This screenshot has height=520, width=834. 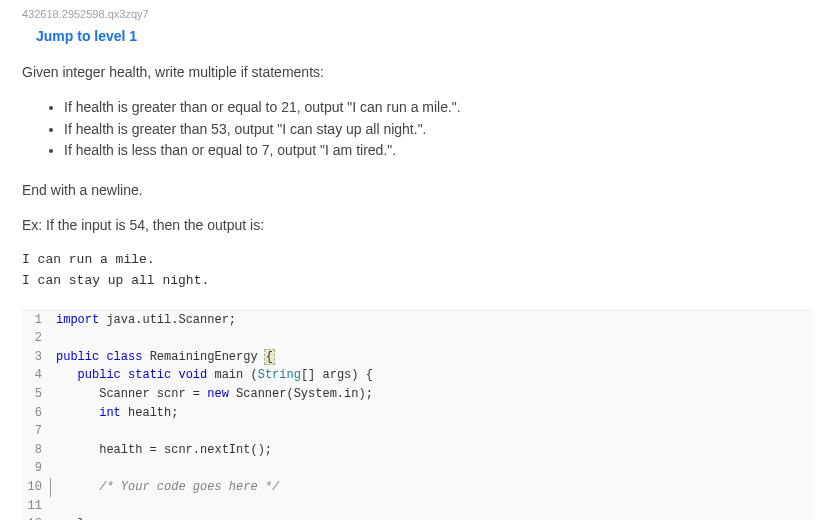 What do you see at coordinates (36, 432) in the screenshot?
I see `line-number: 7` at bounding box center [36, 432].